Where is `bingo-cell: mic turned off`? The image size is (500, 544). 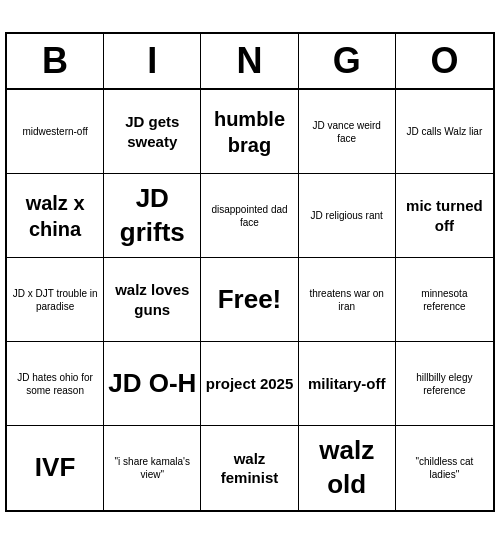 bingo-cell: mic turned off is located at coordinates (444, 216).